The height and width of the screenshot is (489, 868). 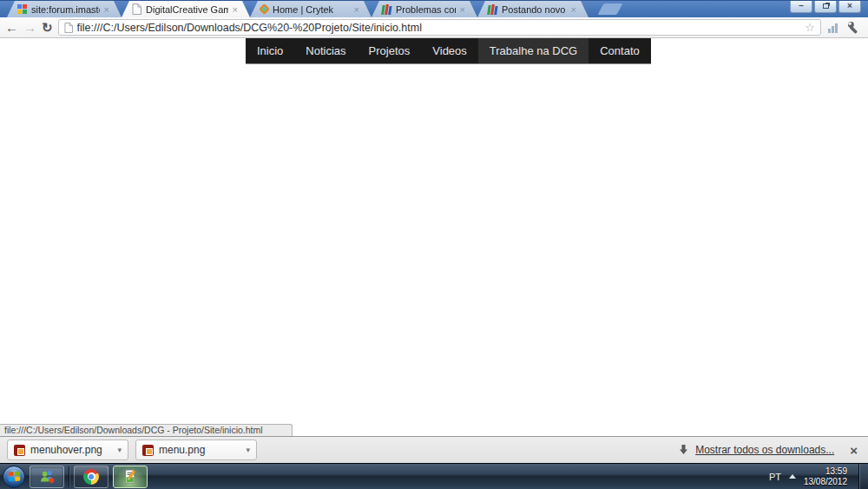 I want to click on download-arrow-icon, so click(x=684, y=450).